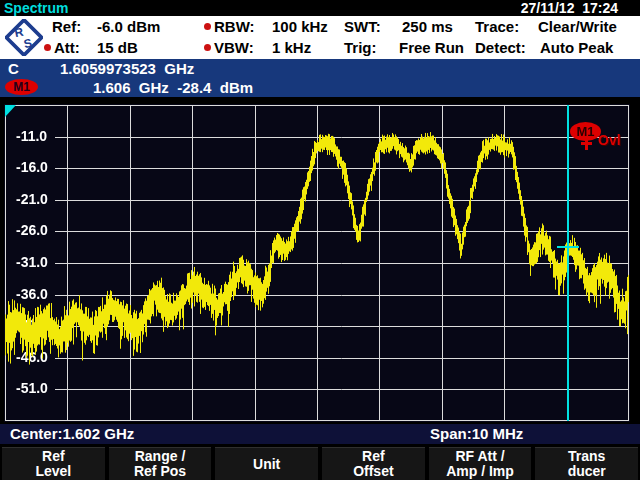 The height and width of the screenshot is (480, 640). I want to click on ref-level-value: -6.0 dBm, so click(128, 26).